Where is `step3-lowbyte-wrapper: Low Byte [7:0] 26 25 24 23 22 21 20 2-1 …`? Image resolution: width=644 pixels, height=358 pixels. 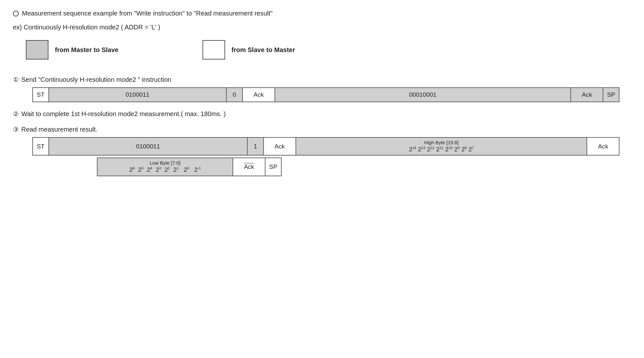
step3-lowbyte-wrapper: Low Byte [7:0] 26 25 24 23 22 21 20 2-1 … is located at coordinates (364, 167).